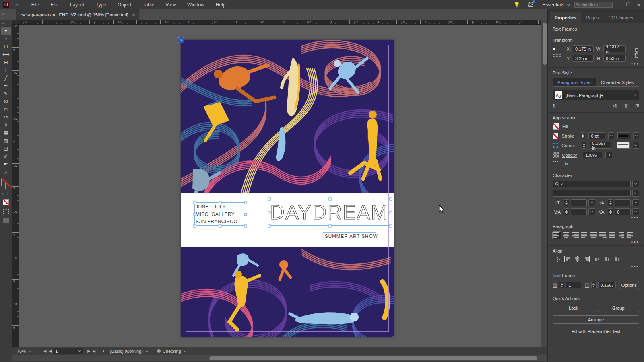  I want to click on learn-lightbulb-icon: 💡, so click(517, 5).